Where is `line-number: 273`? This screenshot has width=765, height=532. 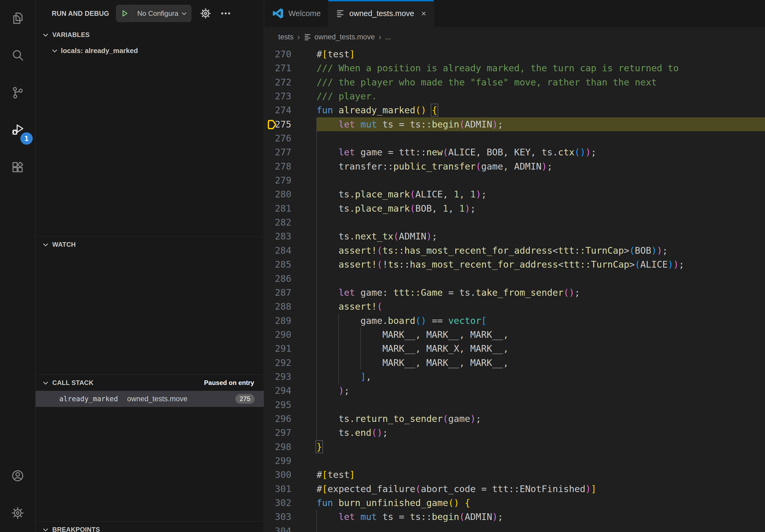
line-number: 273 is located at coordinates (291, 96).